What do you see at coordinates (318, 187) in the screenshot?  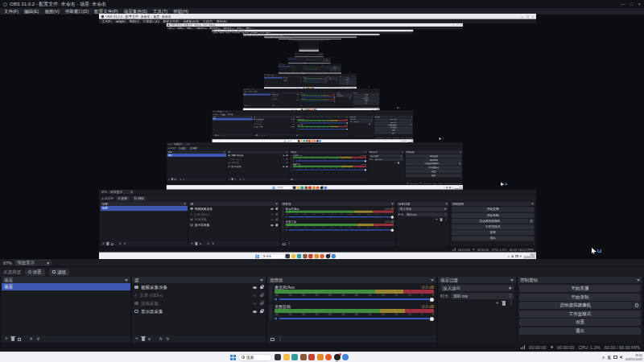 I see `taskbar-app-swirl-app` at bounding box center [318, 187].